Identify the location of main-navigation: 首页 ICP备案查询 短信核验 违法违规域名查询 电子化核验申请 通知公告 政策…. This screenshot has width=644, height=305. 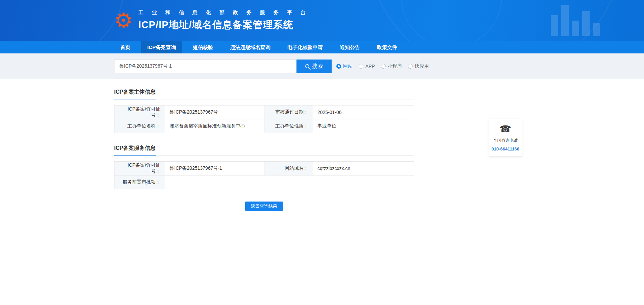
(322, 47).